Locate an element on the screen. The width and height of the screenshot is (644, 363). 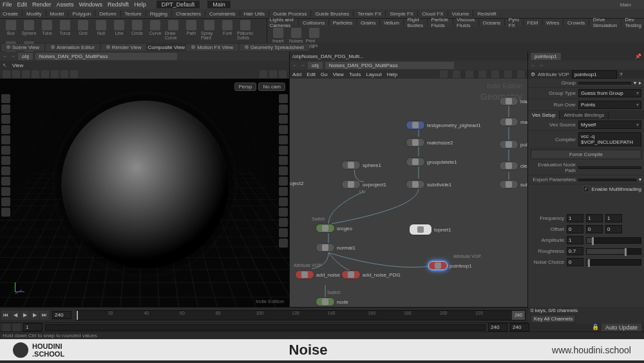
compiler-input: vcc -q $VOP_INCLUDEPATH is located at coordinates (610, 139).